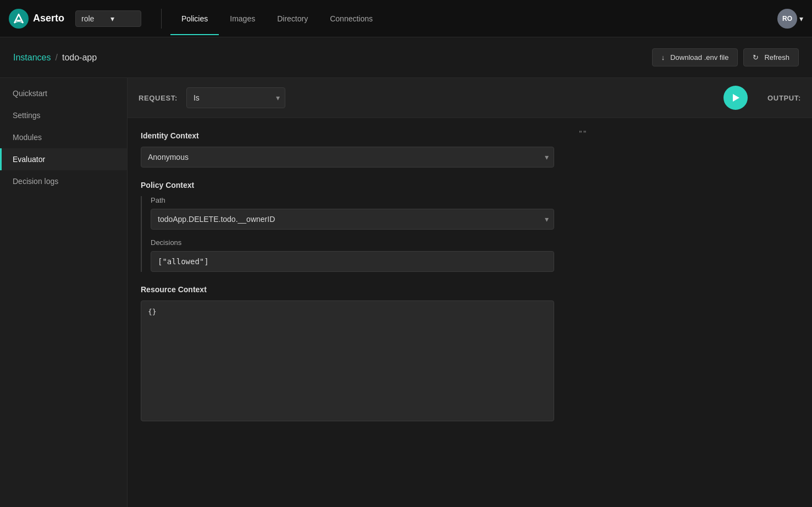 The height and width of the screenshot is (507, 812). What do you see at coordinates (736, 98) in the screenshot?
I see `play-icon` at bounding box center [736, 98].